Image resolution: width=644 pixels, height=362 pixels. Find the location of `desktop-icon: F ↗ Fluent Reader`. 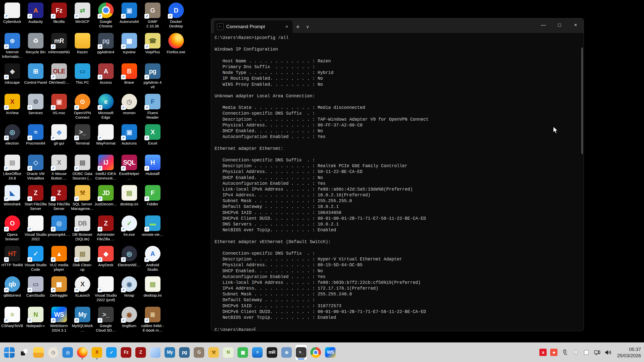

desktop-icon: F ↗ Fluent Reader is located at coordinates (152, 109).